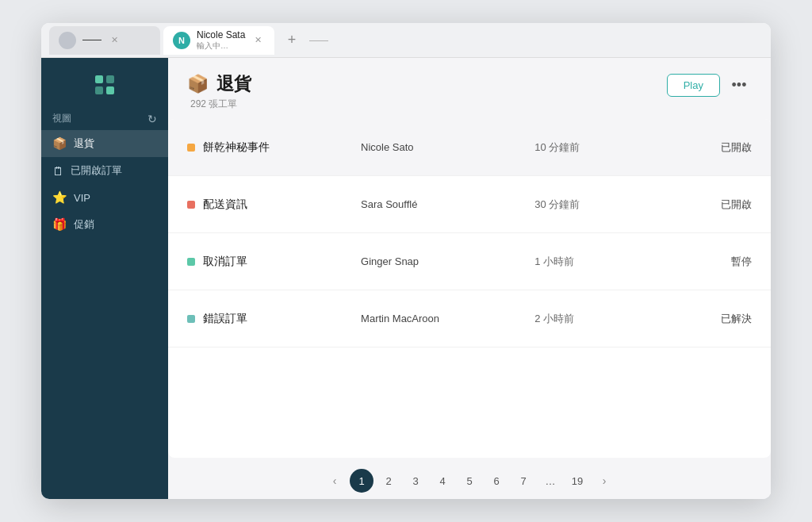 This screenshot has height=522, width=812. Describe the element at coordinates (708, 262) in the screenshot. I see `col-status-3: 暫停` at that location.